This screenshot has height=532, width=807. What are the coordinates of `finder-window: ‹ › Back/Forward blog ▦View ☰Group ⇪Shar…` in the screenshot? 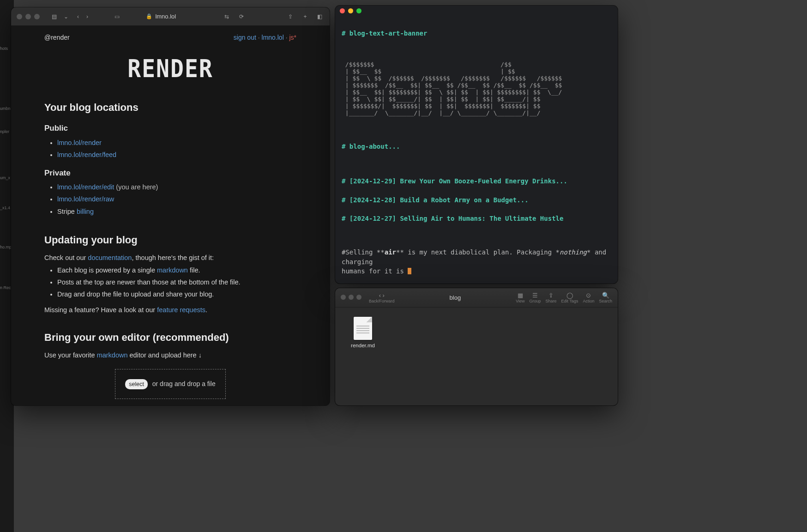 It's located at (476, 347).